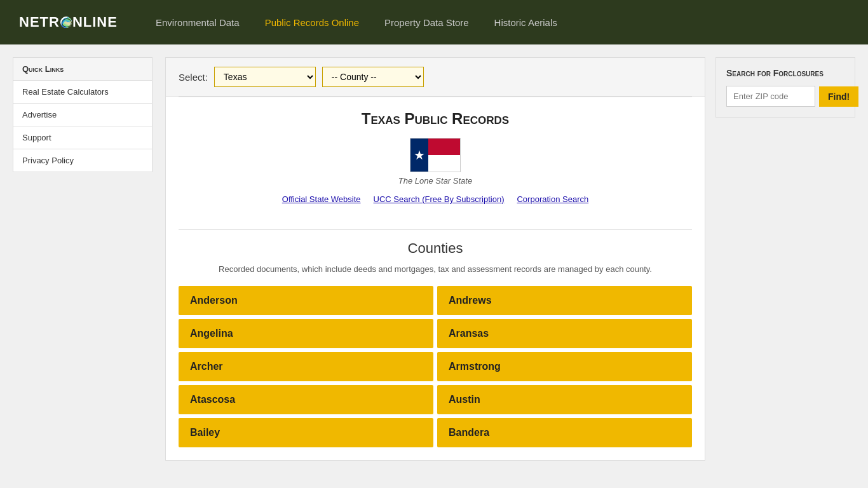 This screenshot has width=868, height=488. What do you see at coordinates (439, 200) in the screenshot?
I see `ucc-search-link: UCC Search (Free By Subscription)` at bounding box center [439, 200].